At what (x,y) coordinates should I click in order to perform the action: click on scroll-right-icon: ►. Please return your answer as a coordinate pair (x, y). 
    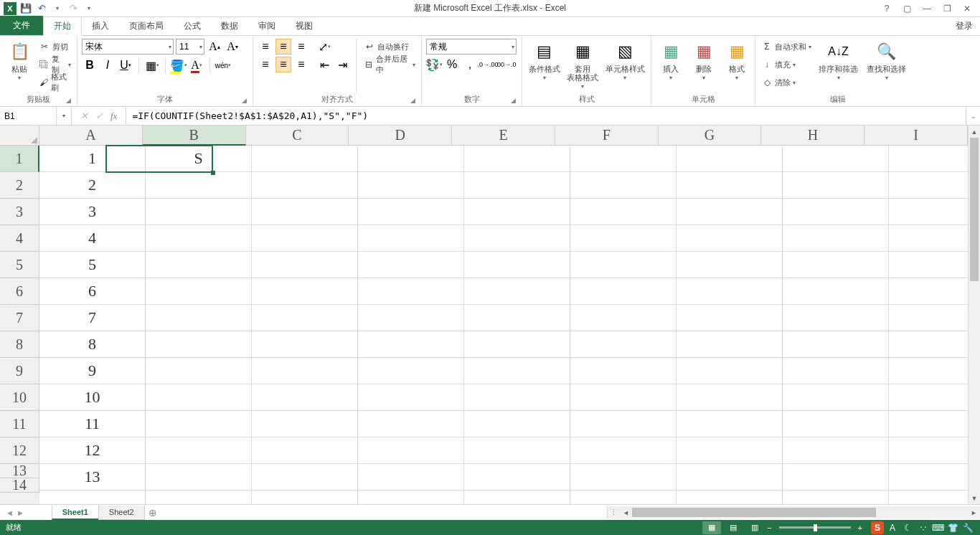
    Looking at the image, I should click on (974, 513).